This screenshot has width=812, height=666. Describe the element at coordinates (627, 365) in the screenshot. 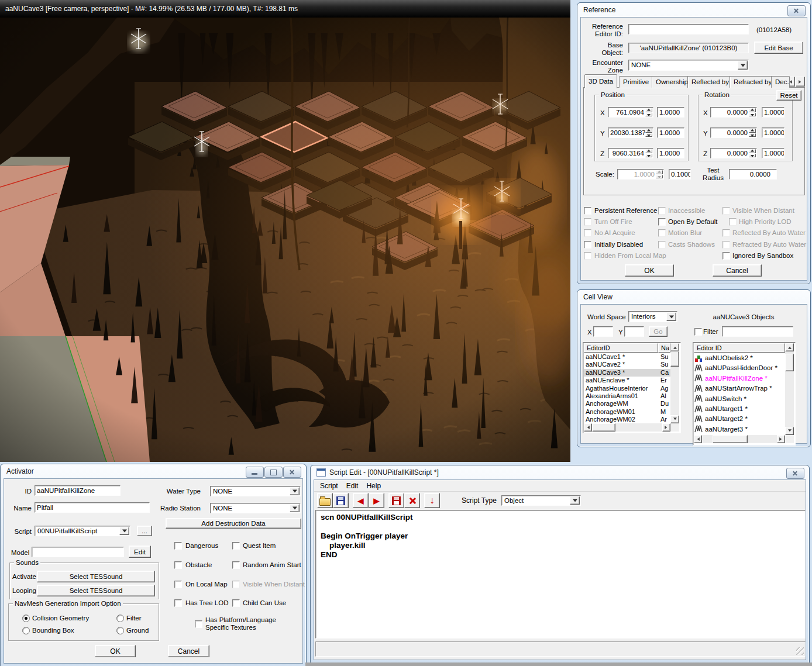

I see `cell-row: aaNUCave2 *Su` at that location.